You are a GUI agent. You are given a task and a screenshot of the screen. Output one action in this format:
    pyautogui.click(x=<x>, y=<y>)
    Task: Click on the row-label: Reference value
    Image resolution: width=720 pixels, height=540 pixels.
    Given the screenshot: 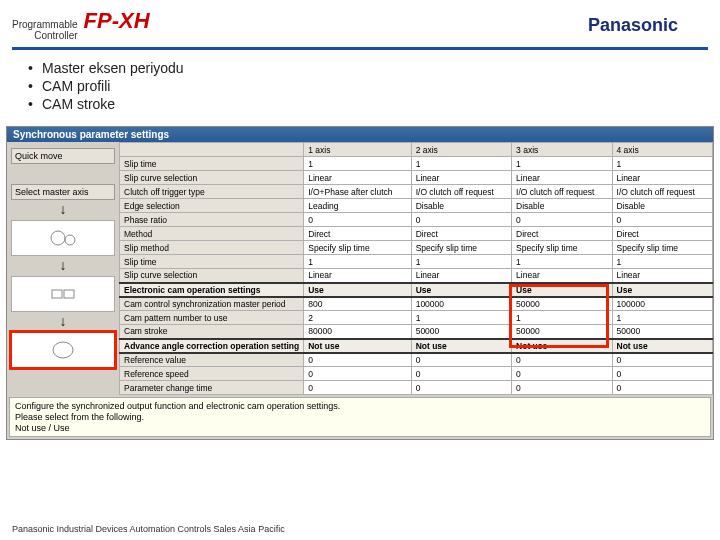 What is the action you would take?
    pyautogui.click(x=212, y=360)
    